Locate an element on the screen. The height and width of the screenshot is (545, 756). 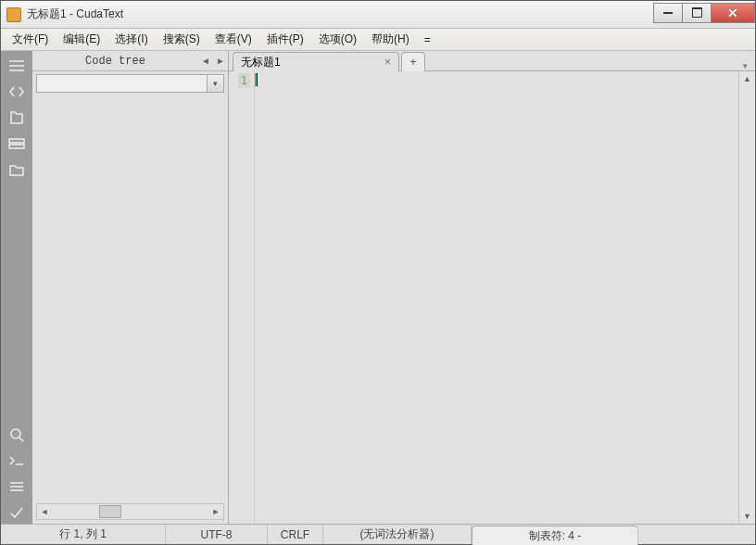
status-tabsize: 制表符: 4 - is located at coordinates (555, 536).